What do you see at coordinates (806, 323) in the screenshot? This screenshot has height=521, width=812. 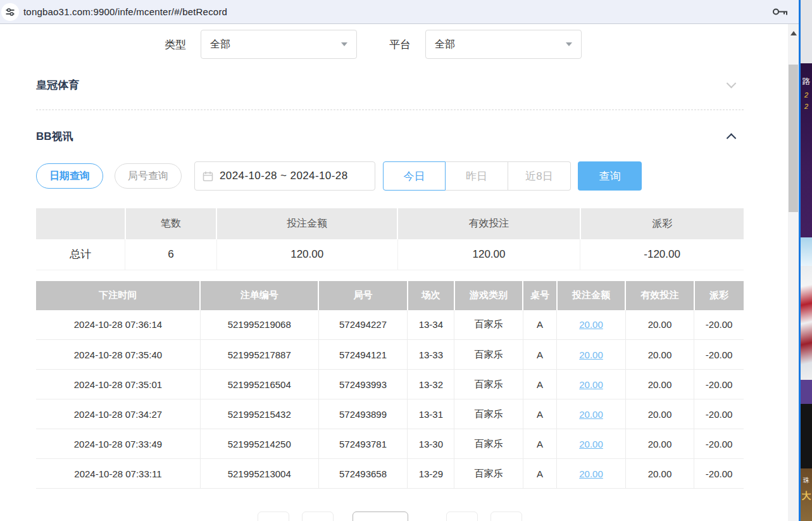 I see `strip-red-white-segment` at bounding box center [806, 323].